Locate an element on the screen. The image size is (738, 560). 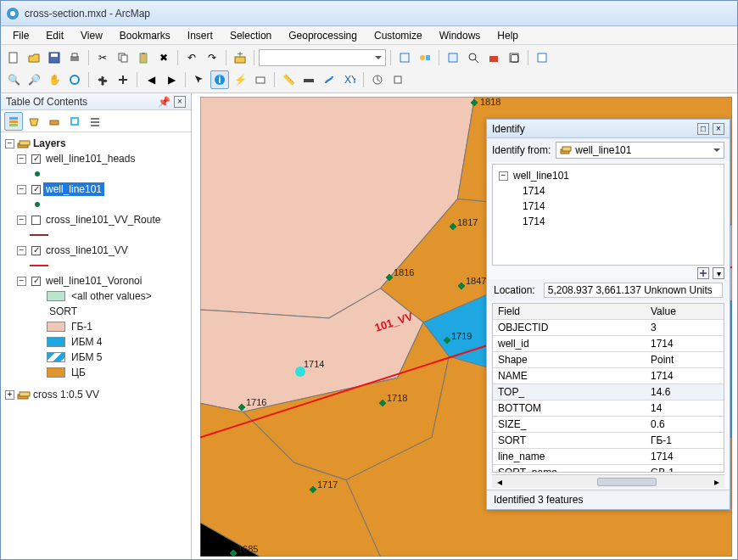
identify-tree: −well_line101 1714 1714 1714 is located at coordinates (608, 215).